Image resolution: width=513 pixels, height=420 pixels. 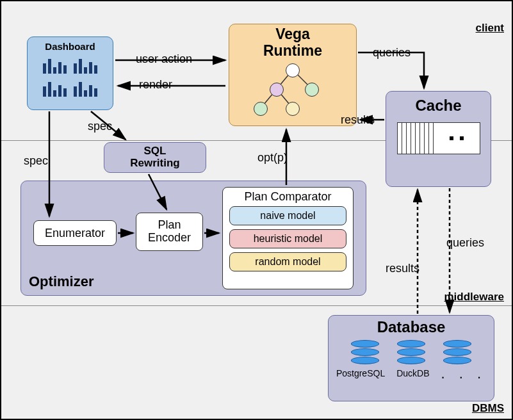 I want to click on database-icons, so click(x=411, y=352).